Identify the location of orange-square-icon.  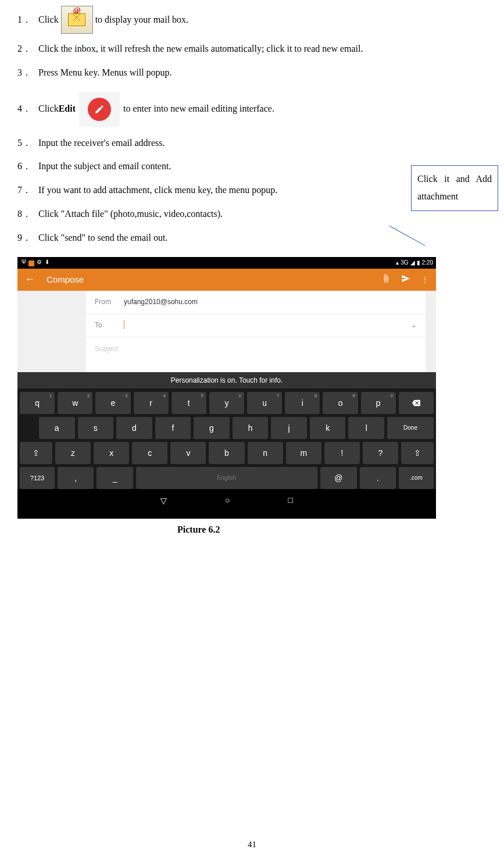
(31, 263).